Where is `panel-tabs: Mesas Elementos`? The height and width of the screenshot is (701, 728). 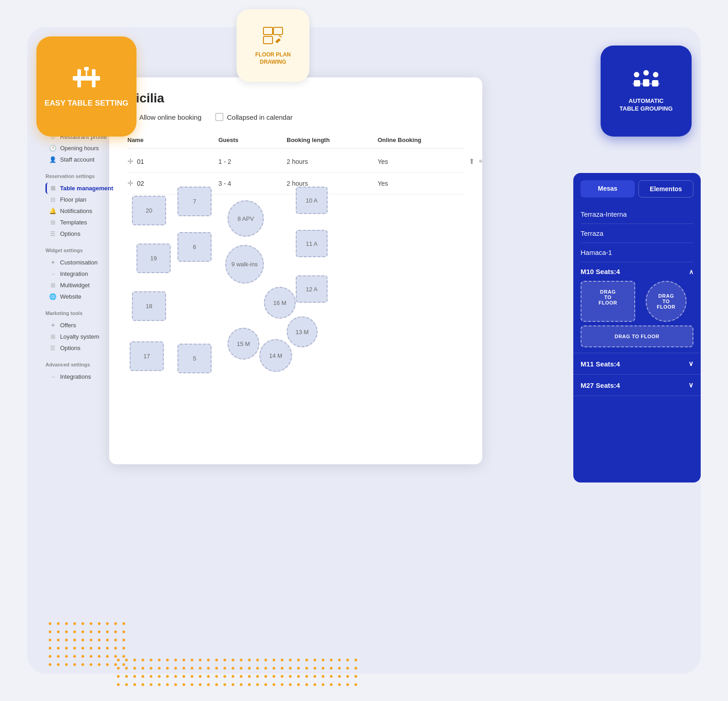
panel-tabs: Mesas Elementos is located at coordinates (637, 189).